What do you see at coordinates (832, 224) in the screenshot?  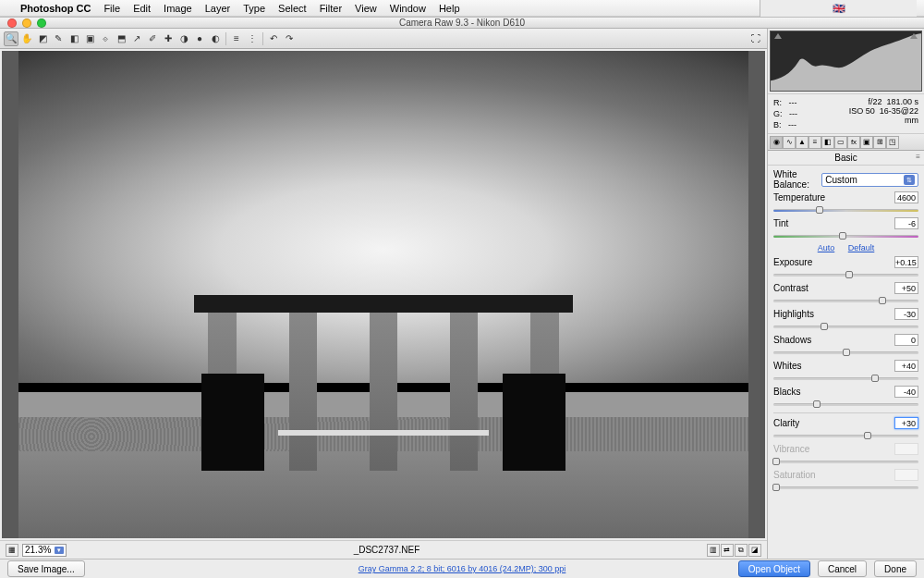 I see `tint-label: Tint` at bounding box center [832, 224].